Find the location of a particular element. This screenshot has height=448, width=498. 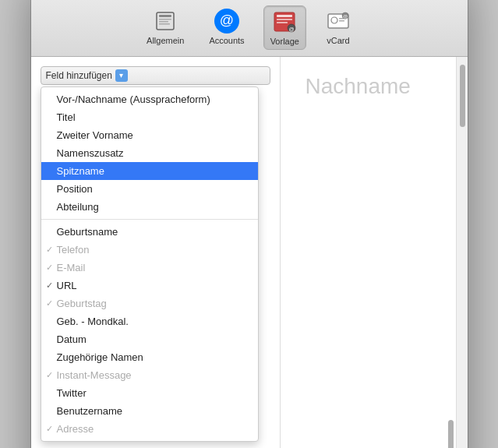

menu-item-benutzername: Benutzername is located at coordinates (150, 411).